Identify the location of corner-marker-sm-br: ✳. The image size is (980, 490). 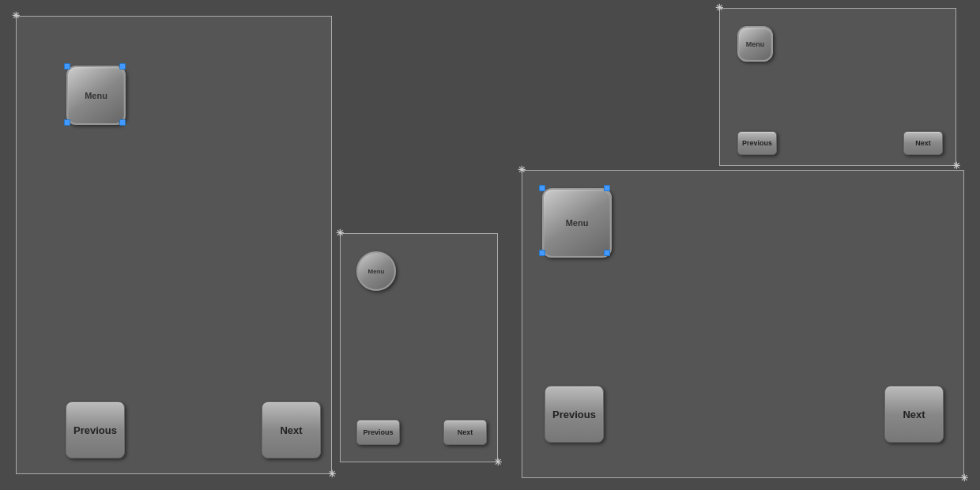
(498, 462).